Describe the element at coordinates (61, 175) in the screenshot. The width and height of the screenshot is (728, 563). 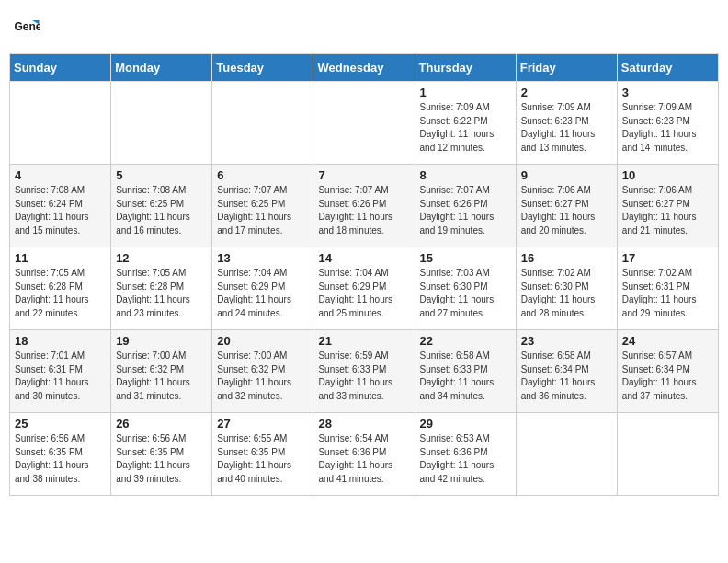
I see `day-number: 4` at that location.